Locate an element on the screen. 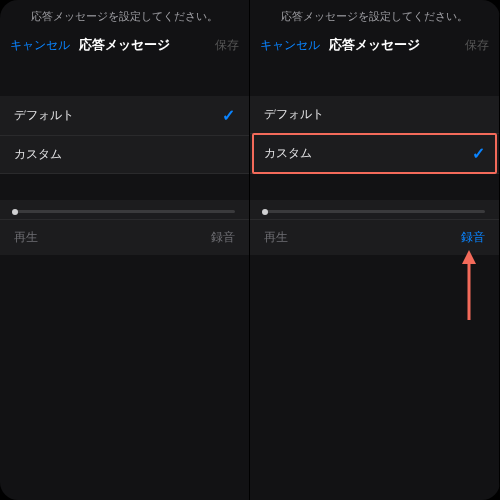 Image resolution: width=500 pixels, height=500 pixels. option-custom: カスタム is located at coordinates (124, 155).